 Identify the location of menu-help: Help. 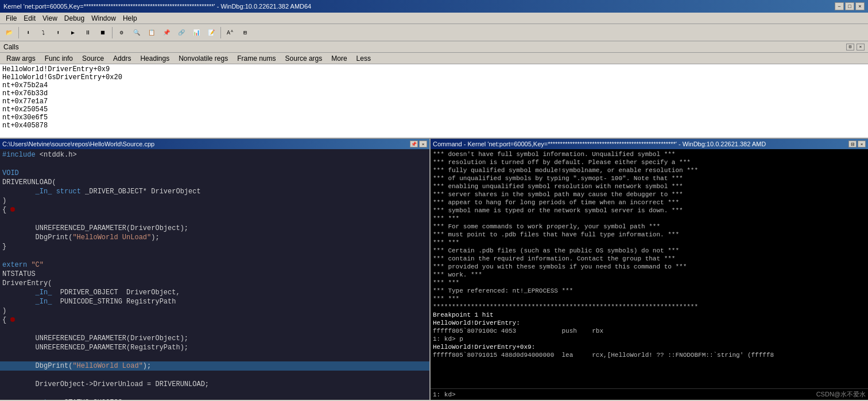
(130, 18).